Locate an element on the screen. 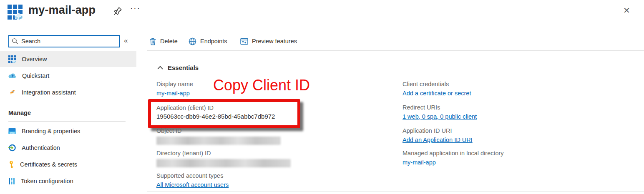 The width and height of the screenshot is (644, 194). sidebar-collapse-icon: « is located at coordinates (126, 41).